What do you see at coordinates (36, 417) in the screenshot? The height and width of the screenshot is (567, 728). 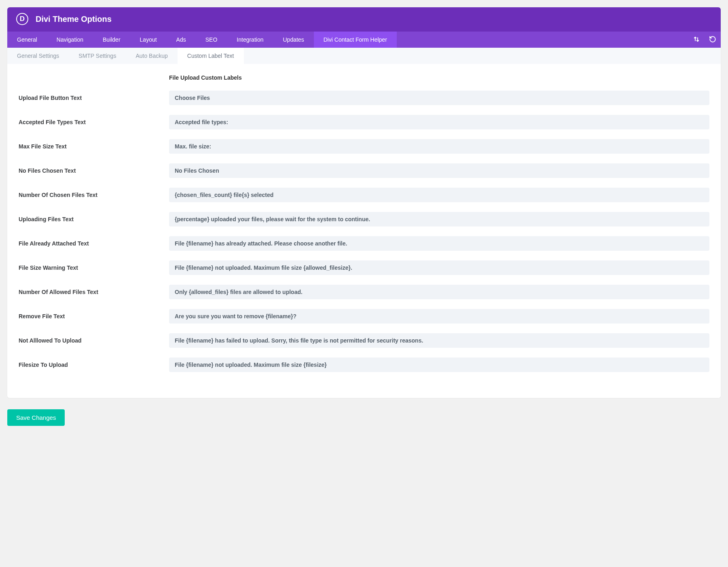 I see `save-changes-button: Save Changes` at bounding box center [36, 417].